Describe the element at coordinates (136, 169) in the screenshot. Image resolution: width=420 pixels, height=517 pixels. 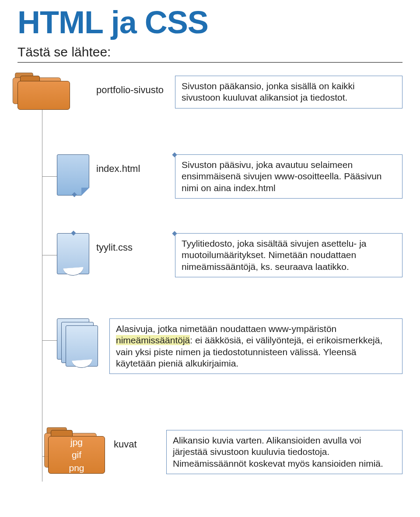
I see `node-label-index: index.html` at that location.